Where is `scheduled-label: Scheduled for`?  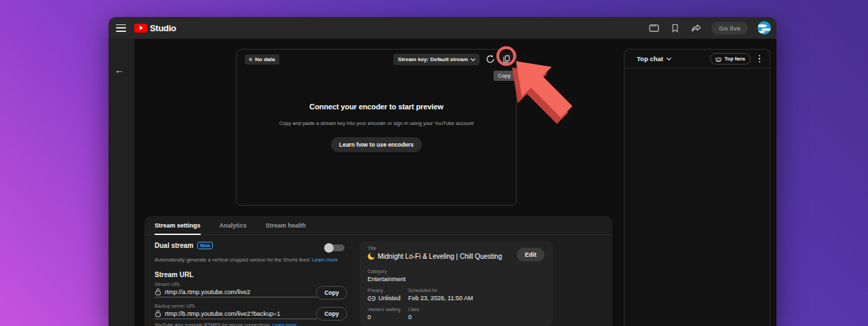 scheduled-label: Scheduled for is located at coordinates (423, 291).